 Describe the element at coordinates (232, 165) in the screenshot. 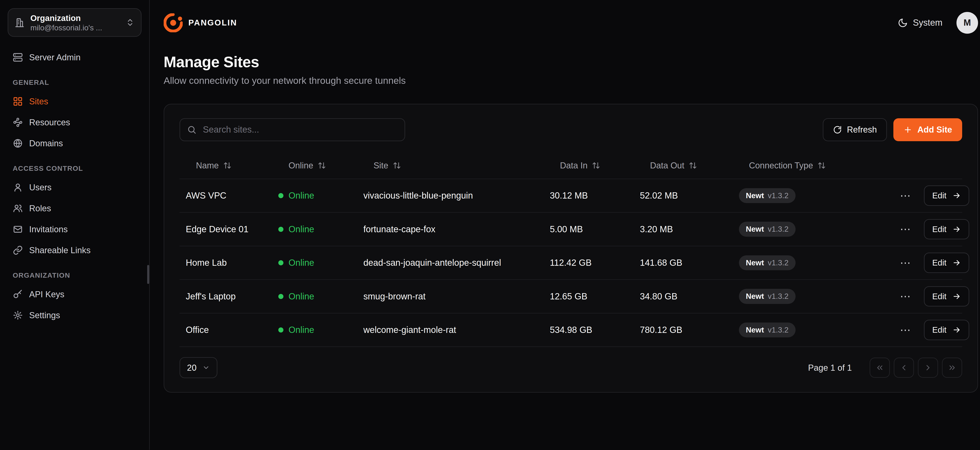

I see `column-header-name: Name` at that location.